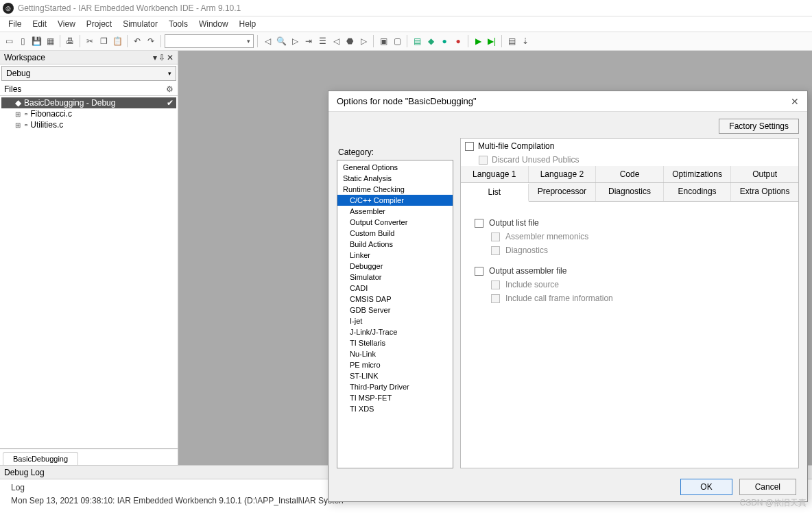 This screenshot has height=513, width=812. Describe the element at coordinates (562, 174) in the screenshot. I see `tab-language-2: Language 2` at that location.